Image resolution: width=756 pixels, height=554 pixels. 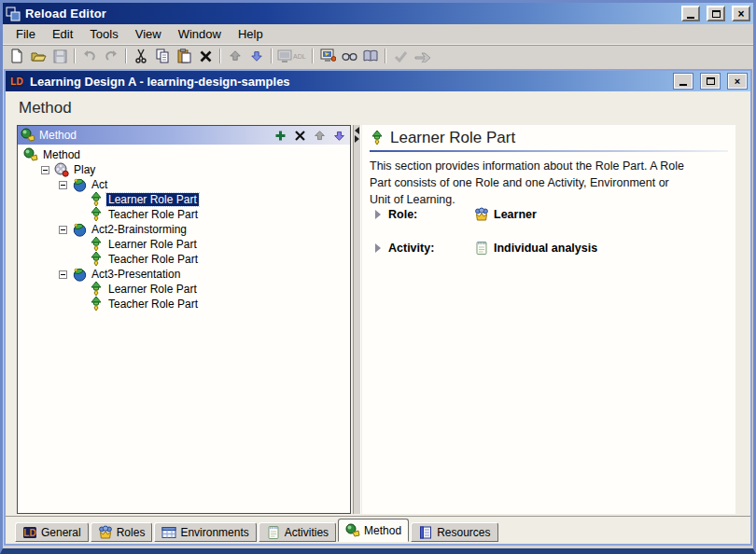 I want to click on tab-environments: Environments, so click(x=205, y=532).